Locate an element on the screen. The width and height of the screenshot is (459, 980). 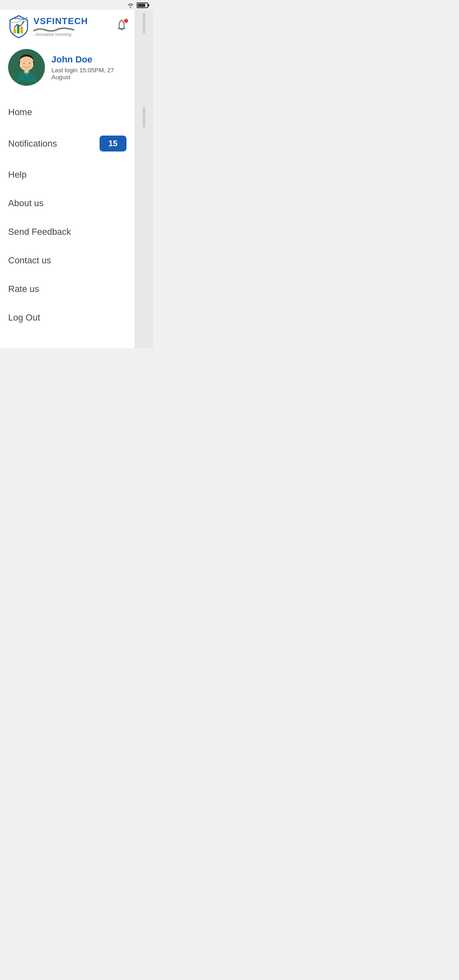
logo: VS FINTECH ..innovative investing is located at coordinates (47, 26).